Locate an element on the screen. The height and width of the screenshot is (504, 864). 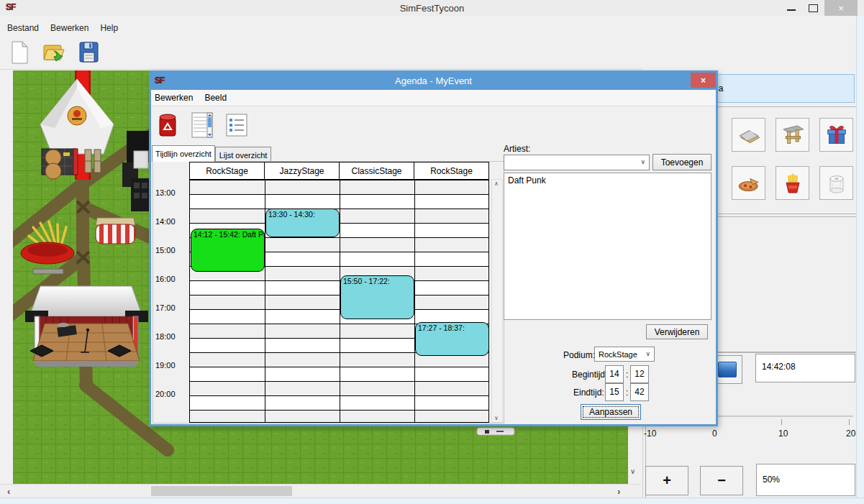
fries-icon is located at coordinates (793, 183).